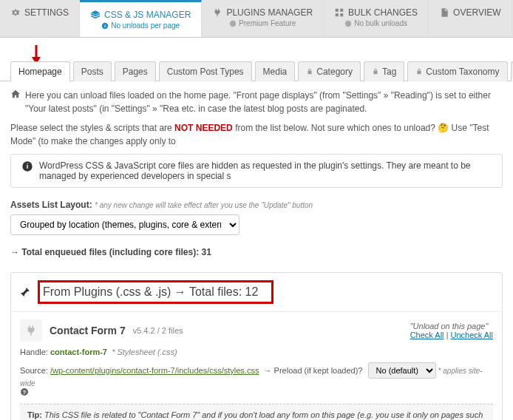 This screenshot has height=420, width=513. What do you see at coordinates (204, 128) in the screenshot?
I see `not-needed-label: NOT NEEDED` at bounding box center [204, 128].